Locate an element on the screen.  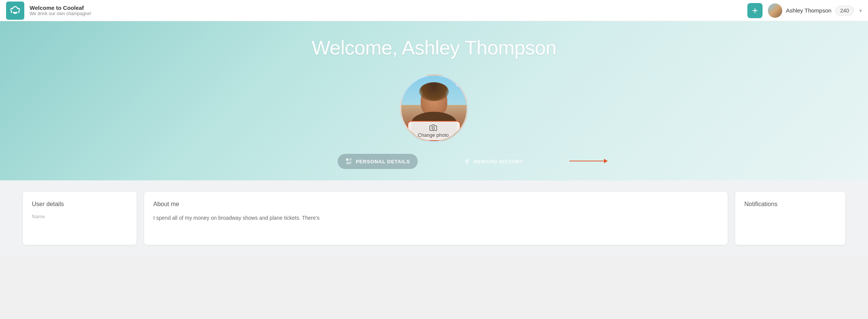
close-icon: × is located at coordinates (460, 83).